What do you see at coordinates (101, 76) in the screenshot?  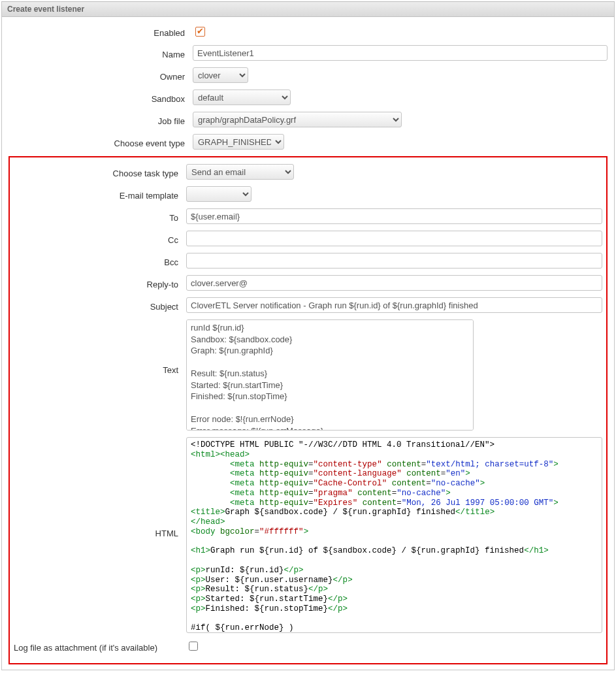 I see `owner-label: Owner` at bounding box center [101, 76].